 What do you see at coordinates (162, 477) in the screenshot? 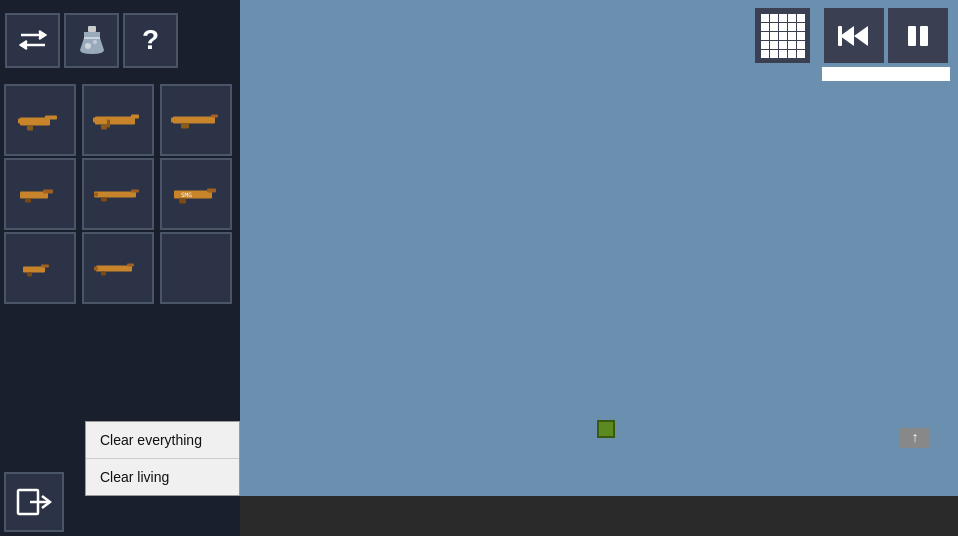
I see `clear-living-button: Clear living` at bounding box center [162, 477].